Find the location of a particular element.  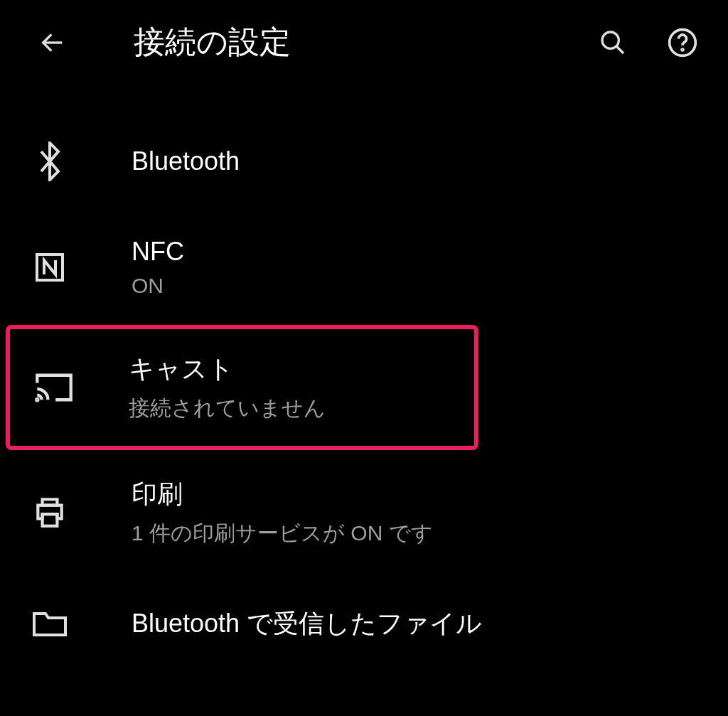

list-subtitle: ON is located at coordinates (158, 286).